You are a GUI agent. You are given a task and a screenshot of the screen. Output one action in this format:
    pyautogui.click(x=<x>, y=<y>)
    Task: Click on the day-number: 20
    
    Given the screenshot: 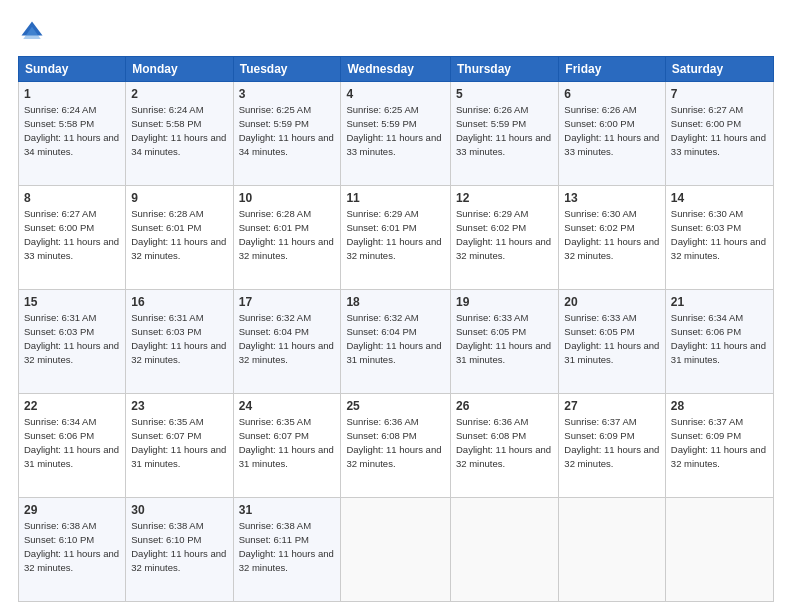 What is the action you would take?
    pyautogui.click(x=612, y=302)
    